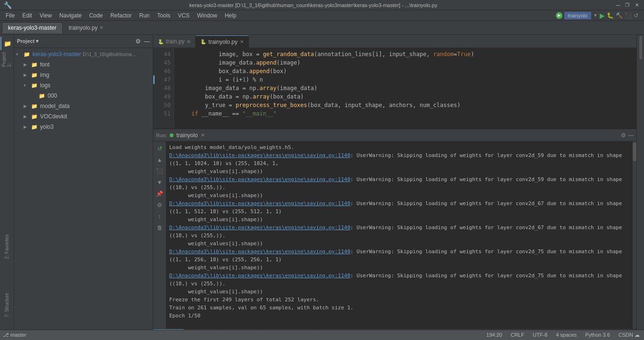  Describe the element at coordinates (566, 335) in the screenshot. I see `indent-style: 4 spaces` at that location.